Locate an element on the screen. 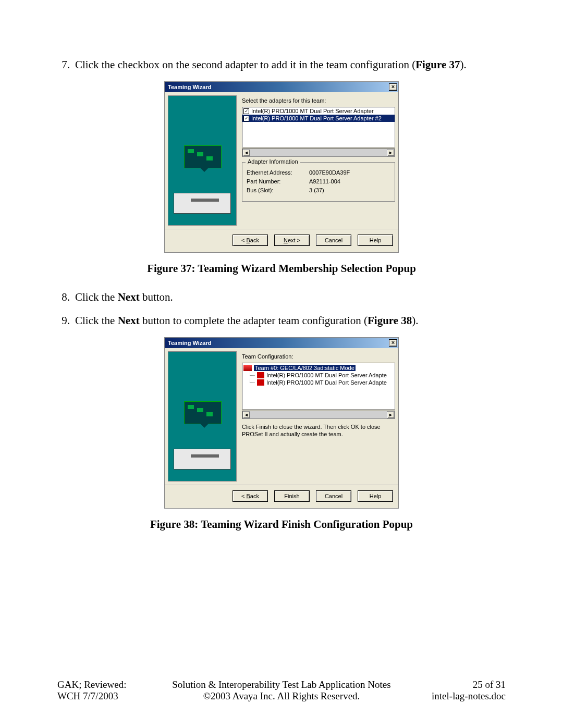 The height and width of the screenshot is (728, 563). step-text-post: button. is located at coordinates (156, 297).